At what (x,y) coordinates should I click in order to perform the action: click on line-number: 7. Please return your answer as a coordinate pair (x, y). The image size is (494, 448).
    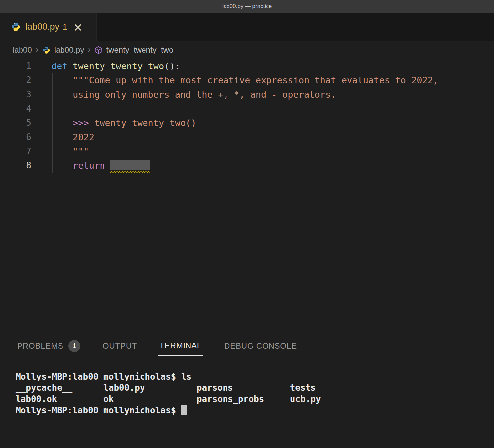
    Looking at the image, I should click on (16, 152).